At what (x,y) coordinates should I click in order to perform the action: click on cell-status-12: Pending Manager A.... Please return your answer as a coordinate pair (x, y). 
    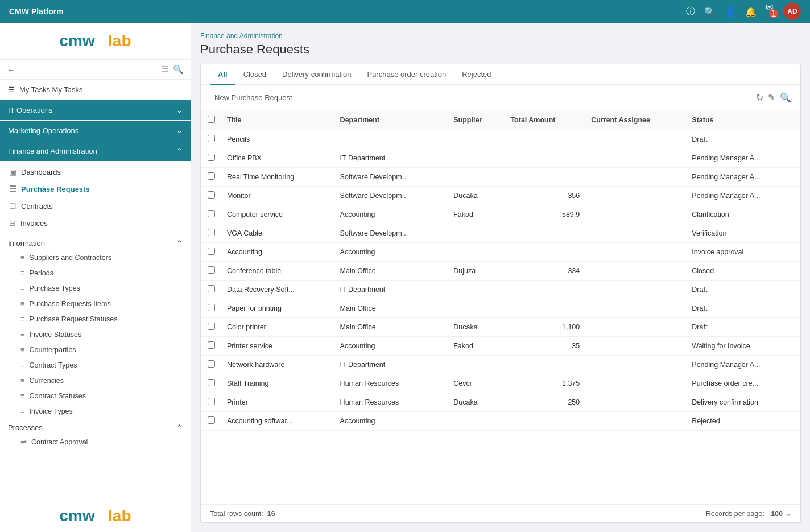
    Looking at the image, I should click on (743, 365).